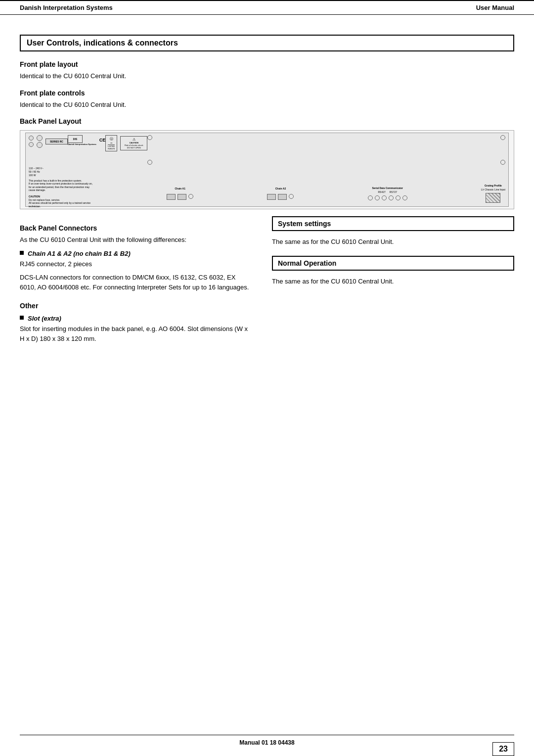 The width and height of the screenshot is (534, 756). What do you see at coordinates (136, 264) in the screenshot?
I see `chain-text: RJ45 connector, 2 pieces` at bounding box center [136, 264].